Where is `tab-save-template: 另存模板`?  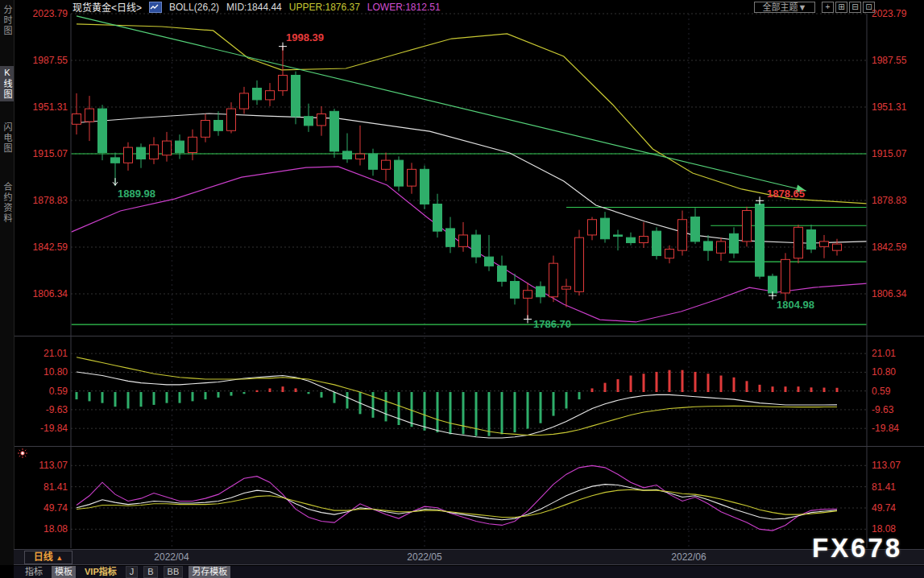
tab-save-template: 另存模板 is located at coordinates (209, 572).